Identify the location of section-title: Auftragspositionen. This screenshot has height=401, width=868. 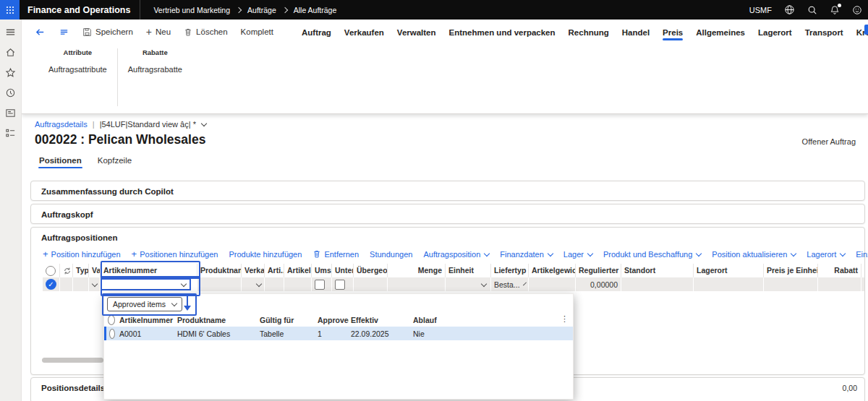
(448, 235).